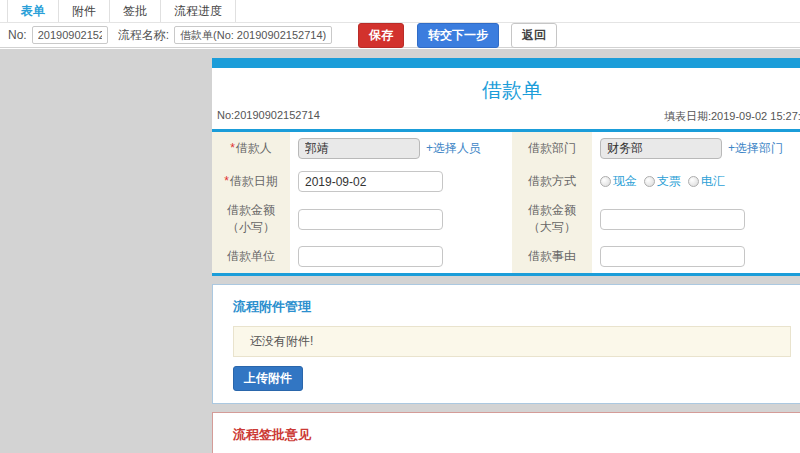  Describe the element at coordinates (512, 307) in the screenshot. I see `attachments-heading: 流程附件管理` at that location.